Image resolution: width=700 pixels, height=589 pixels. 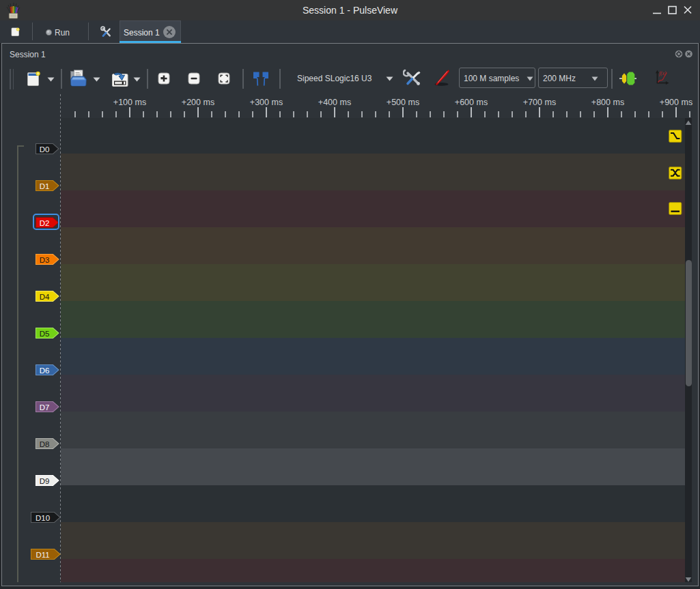 I want to click on svg-text: D11, so click(x=42, y=554).